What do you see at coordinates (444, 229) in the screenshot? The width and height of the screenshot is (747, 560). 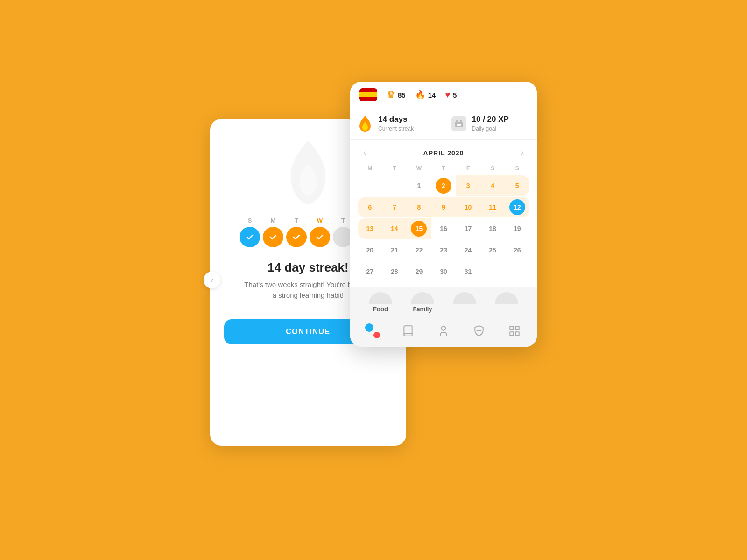 I see `day-16: 16` at bounding box center [444, 229].